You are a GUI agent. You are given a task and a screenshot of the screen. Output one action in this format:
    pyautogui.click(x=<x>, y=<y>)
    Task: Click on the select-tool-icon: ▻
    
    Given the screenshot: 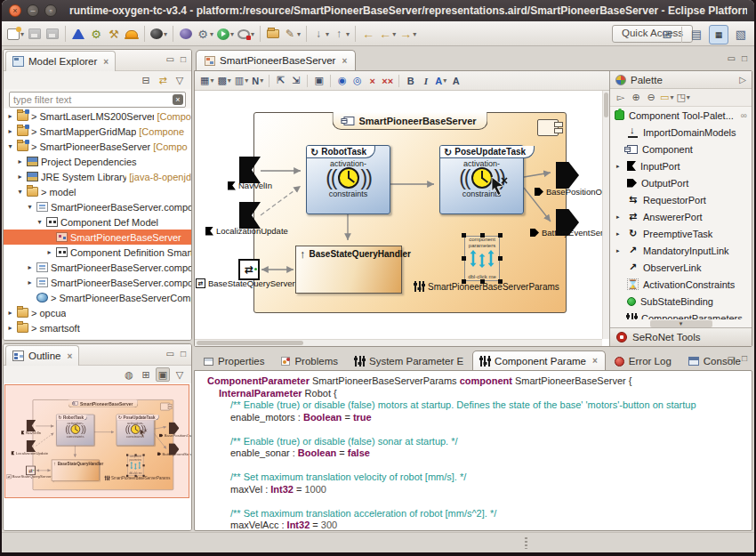 What is the action you would take?
    pyautogui.click(x=621, y=98)
    